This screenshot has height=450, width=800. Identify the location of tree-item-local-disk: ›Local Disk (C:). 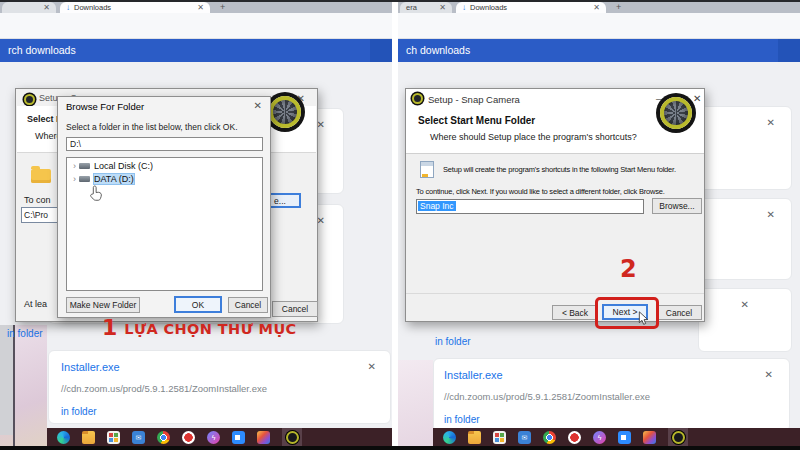
(113, 166).